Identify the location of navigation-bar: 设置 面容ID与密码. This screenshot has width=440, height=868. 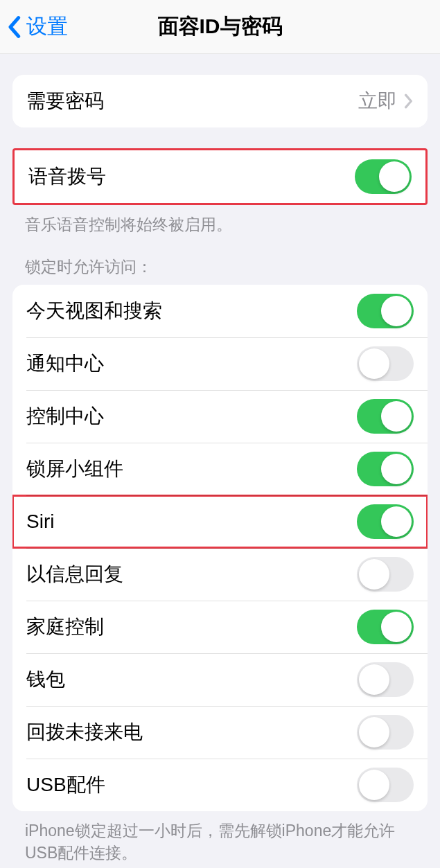
(220, 27).